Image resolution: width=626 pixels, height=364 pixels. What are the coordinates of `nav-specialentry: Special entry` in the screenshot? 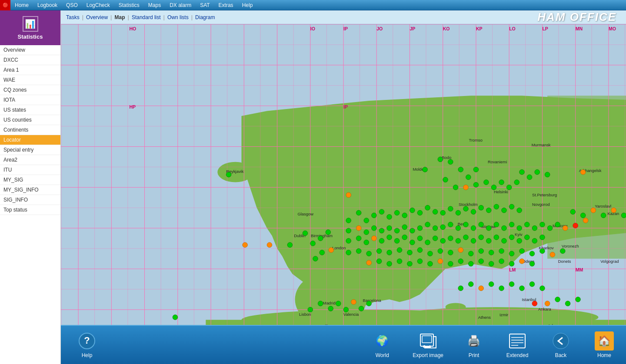 It's located at (30, 150).